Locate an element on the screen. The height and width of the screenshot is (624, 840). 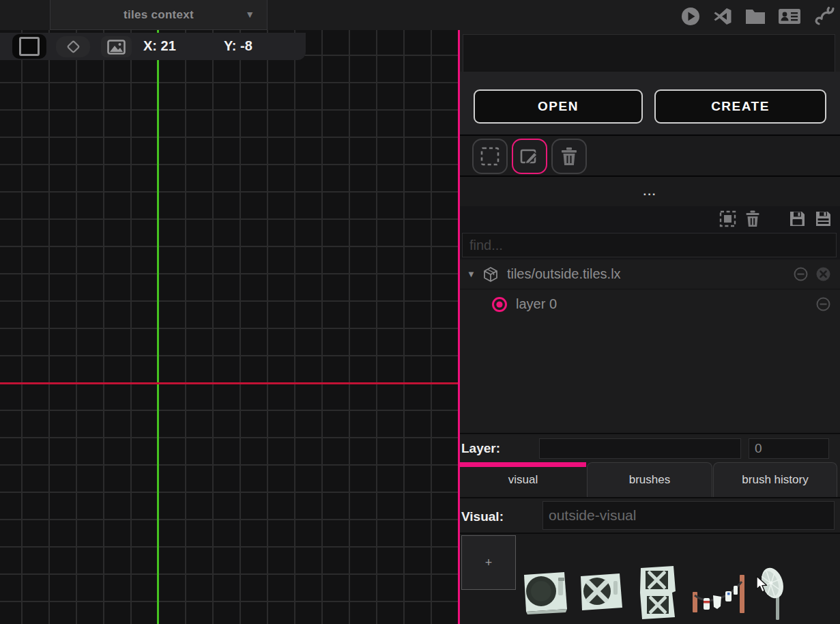
tab-visual-label: visual is located at coordinates (523, 480).